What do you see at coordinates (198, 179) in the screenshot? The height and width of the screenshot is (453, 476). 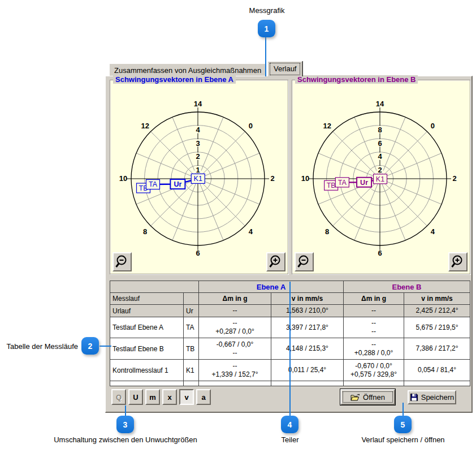 I see `polar-chart-a: 024681012141234TBTAUrK1` at bounding box center [198, 179].